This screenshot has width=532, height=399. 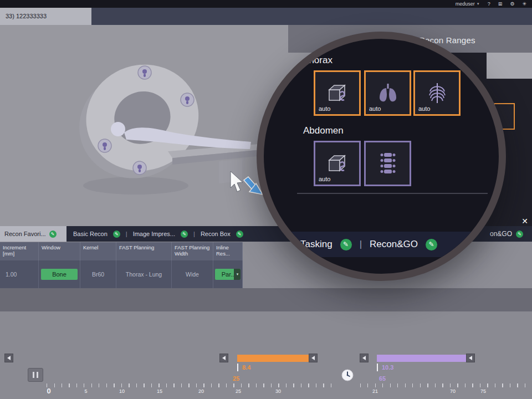 What do you see at coordinates (154, 234) in the screenshot?
I see `tab-image-impression: Image Impres...` at bounding box center [154, 234].